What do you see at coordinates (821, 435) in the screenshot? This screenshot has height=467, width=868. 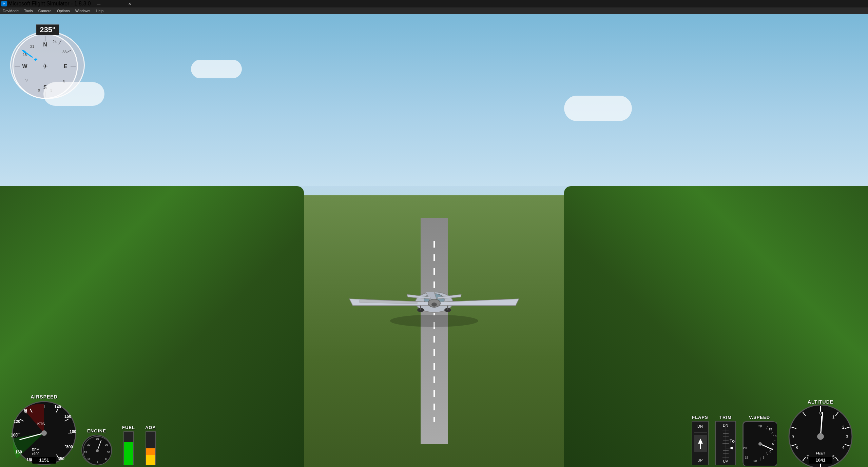 I see `altitude-gauge-body: 0 1 2 3 4 5 6 7 8 9 FEET` at bounding box center [821, 435].